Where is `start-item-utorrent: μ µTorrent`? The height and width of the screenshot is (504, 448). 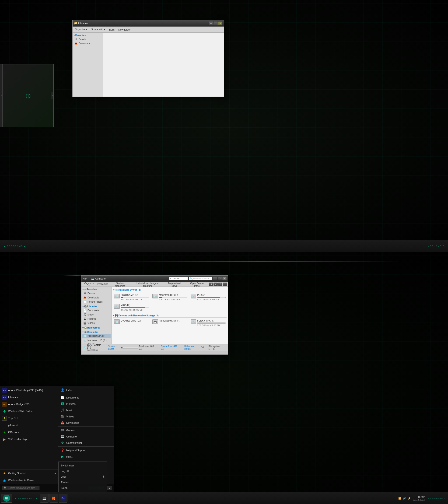
start-item-utorrent: μ µTorrent is located at coordinates (29, 425).